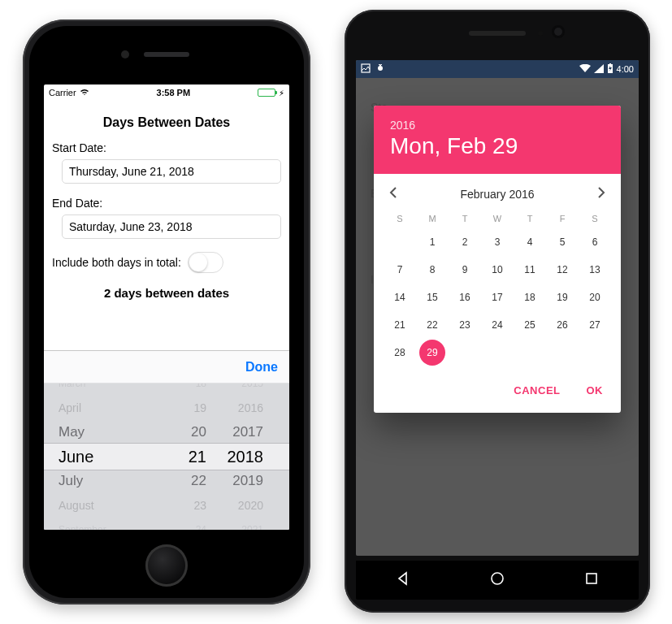 The height and width of the screenshot is (624, 672). I want to click on android-nav-bar, so click(497, 580).